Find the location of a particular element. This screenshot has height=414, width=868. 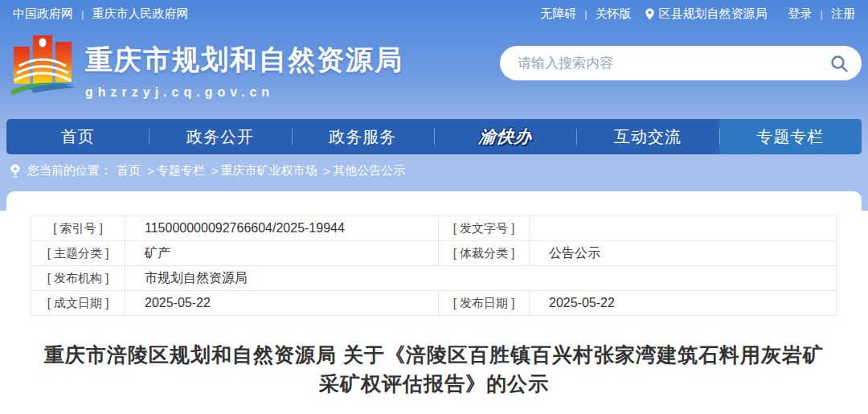

nav-interaction: 互动交流 is located at coordinates (648, 137).